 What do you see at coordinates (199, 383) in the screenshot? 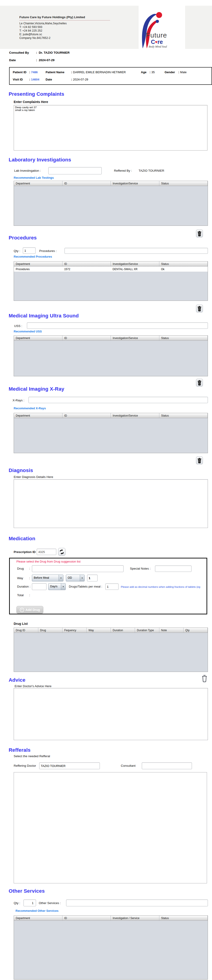
I see `clear-uss-list-button` at bounding box center [199, 383].